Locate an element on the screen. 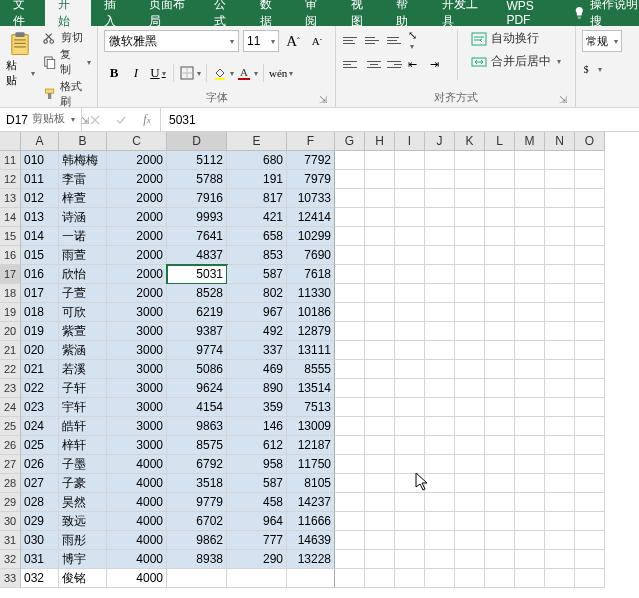 The height and width of the screenshot is (598, 639). cell-M17 is located at coordinates (530, 274).